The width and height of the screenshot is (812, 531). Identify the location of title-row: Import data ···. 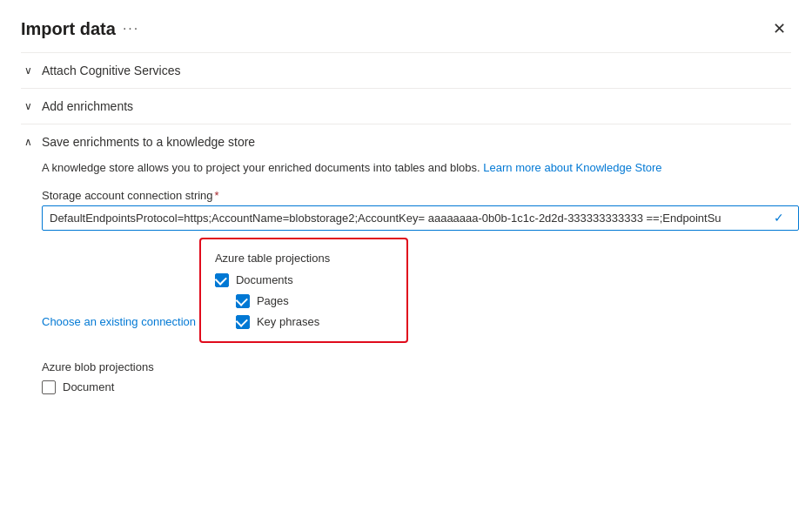
(80, 30).